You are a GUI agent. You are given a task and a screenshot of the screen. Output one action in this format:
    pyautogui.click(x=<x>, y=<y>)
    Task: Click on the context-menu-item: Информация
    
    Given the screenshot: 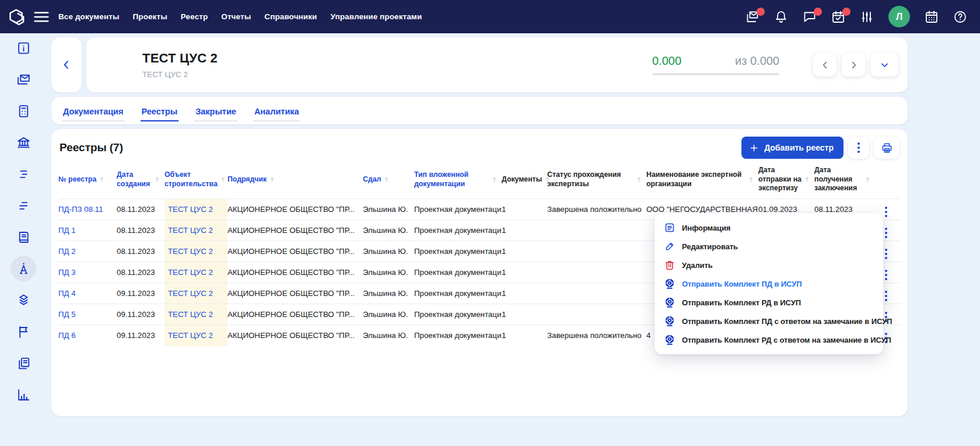 What is the action you would take?
    pyautogui.click(x=769, y=228)
    